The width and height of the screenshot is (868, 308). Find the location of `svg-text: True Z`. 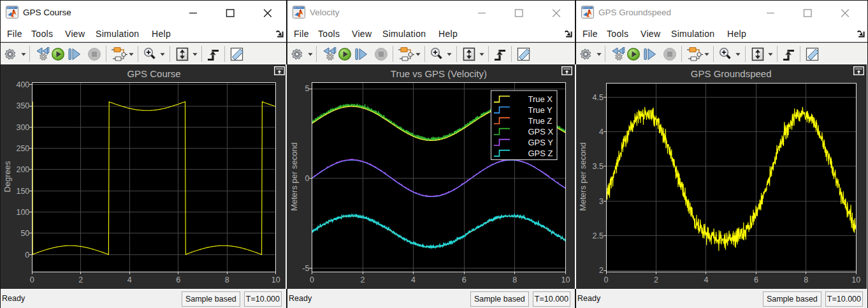

svg-text: True Z is located at coordinates (540, 121).